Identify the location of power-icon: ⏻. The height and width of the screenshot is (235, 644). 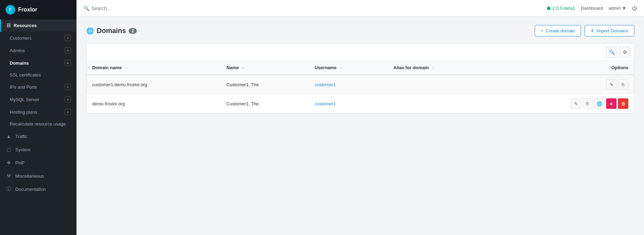
(634, 8).